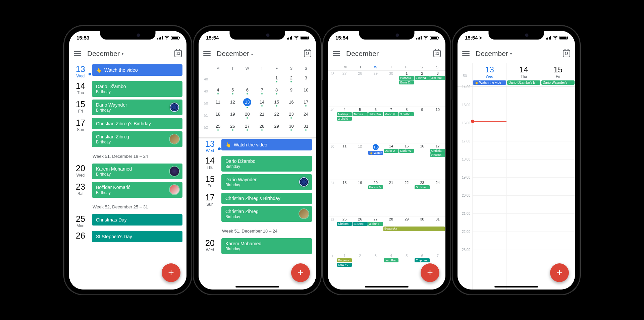  I want to click on event-chip: Jim Gre, so click(438, 78).